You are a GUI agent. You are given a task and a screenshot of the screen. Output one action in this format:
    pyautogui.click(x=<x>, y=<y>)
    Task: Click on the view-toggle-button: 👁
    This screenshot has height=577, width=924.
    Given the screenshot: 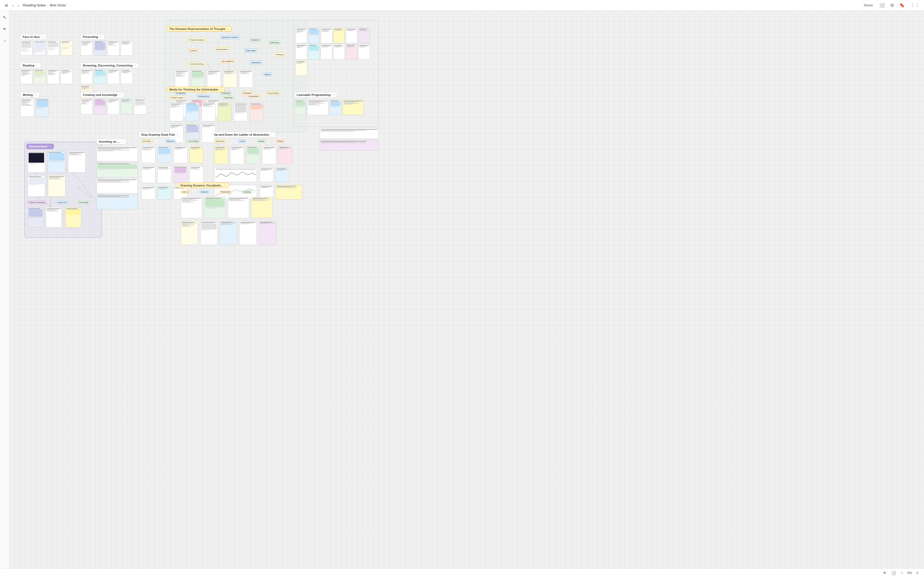 What is the action you would take?
    pyautogui.click(x=885, y=573)
    